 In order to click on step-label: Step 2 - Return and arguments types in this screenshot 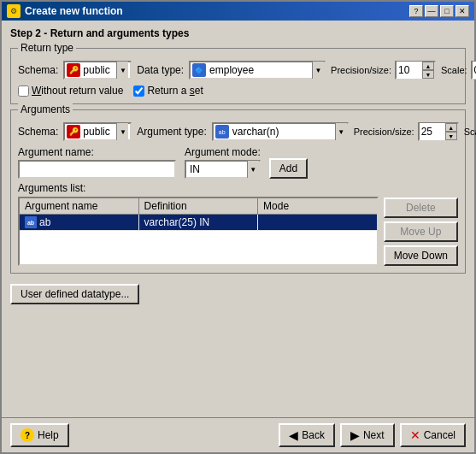, I will do `click(238, 33)`.